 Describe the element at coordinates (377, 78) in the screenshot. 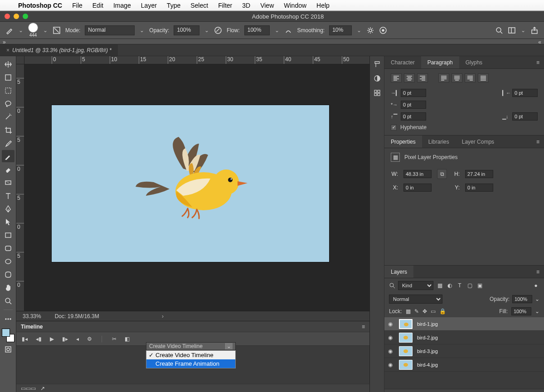

I see `swatches-icon` at that location.